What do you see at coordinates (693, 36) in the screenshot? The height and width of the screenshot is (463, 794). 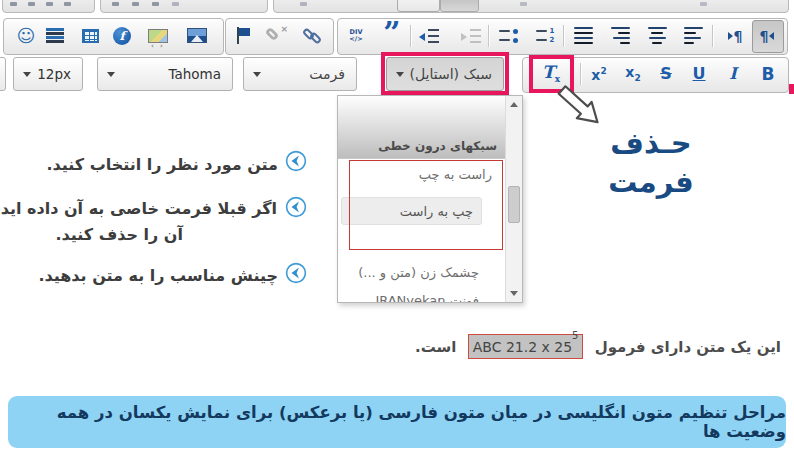 I see `align-left-button` at bounding box center [693, 36].